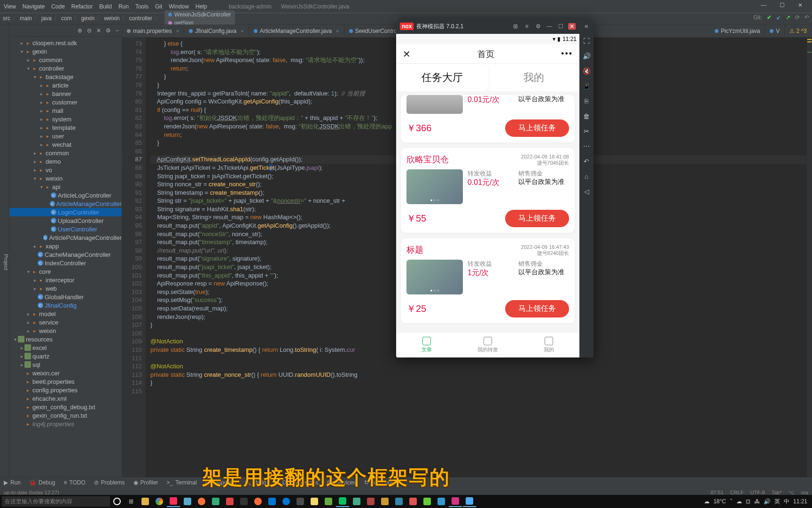 The image size is (812, 508). What do you see at coordinates (586, 71) in the screenshot?
I see `emu-side-icon-2: 🔇` at bounding box center [586, 71].